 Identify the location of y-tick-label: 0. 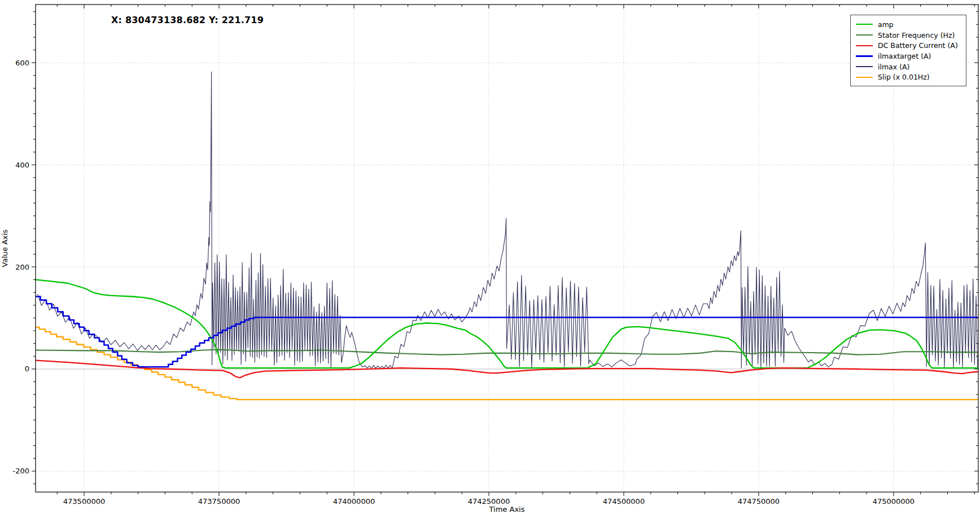
(27, 369).